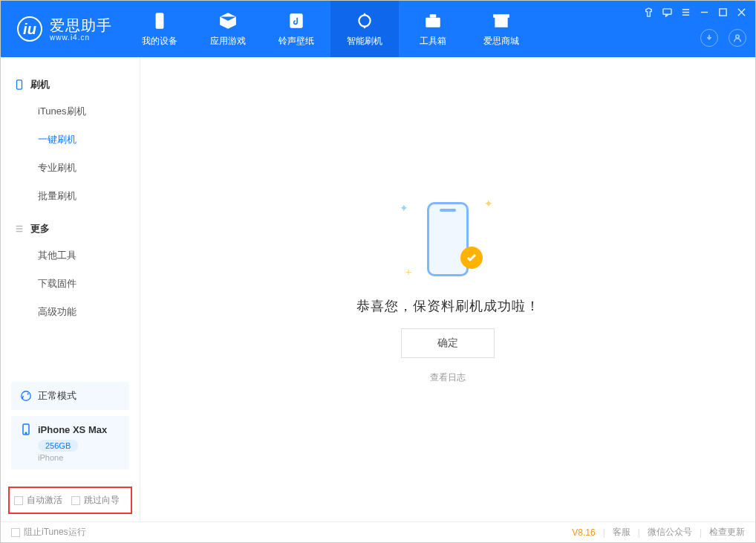 The height and width of the screenshot is (543, 756). Describe the element at coordinates (160, 29) in the screenshot. I see `nav-my-device: 我的设备` at that location.